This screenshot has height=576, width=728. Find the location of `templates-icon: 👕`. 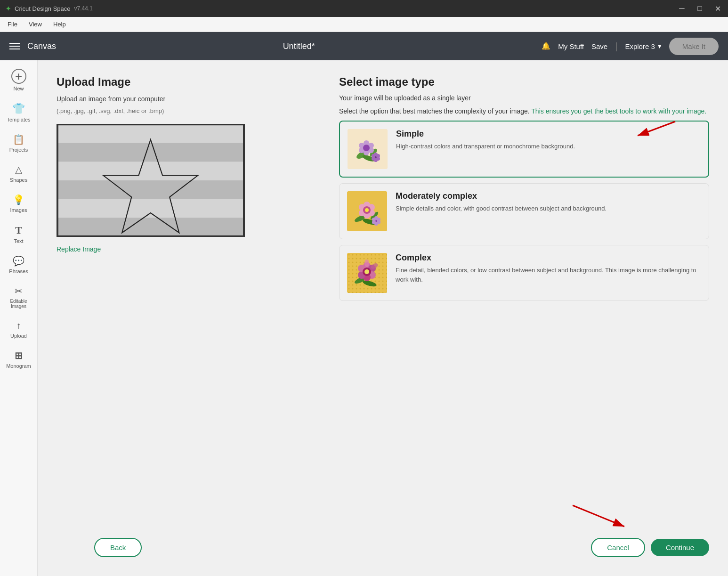

templates-icon: 👕 is located at coordinates (19, 109).